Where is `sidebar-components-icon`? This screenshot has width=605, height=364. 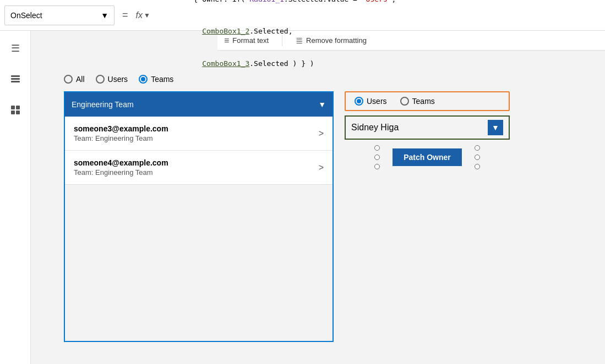
sidebar-components-icon is located at coordinates (15, 110).